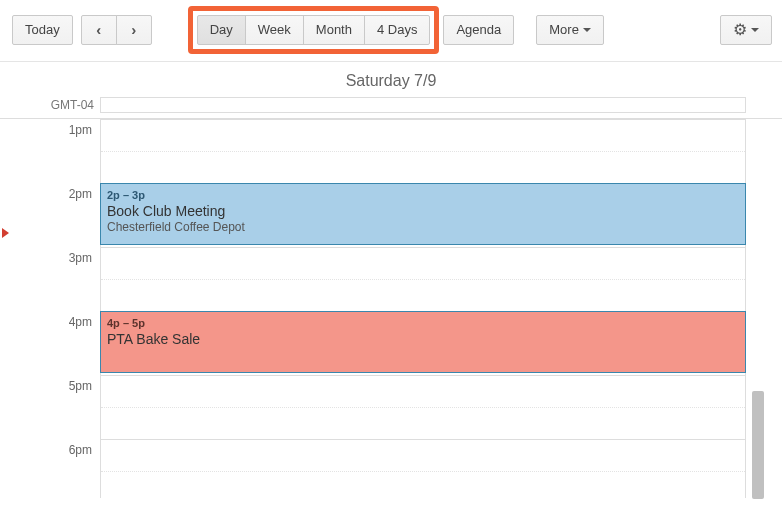  Describe the element at coordinates (46, 258) in the screenshot. I see `hour-label: 3pm` at that location.